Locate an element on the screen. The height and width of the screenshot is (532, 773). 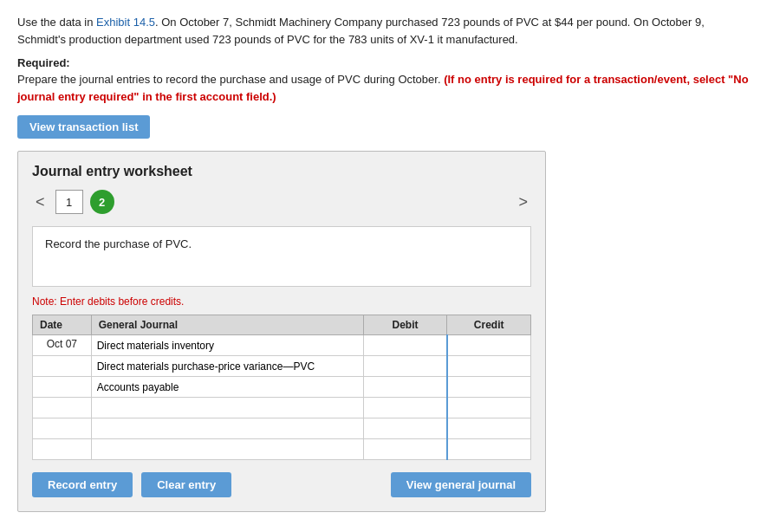
view-transaction-button: View transaction list is located at coordinates (83, 127).